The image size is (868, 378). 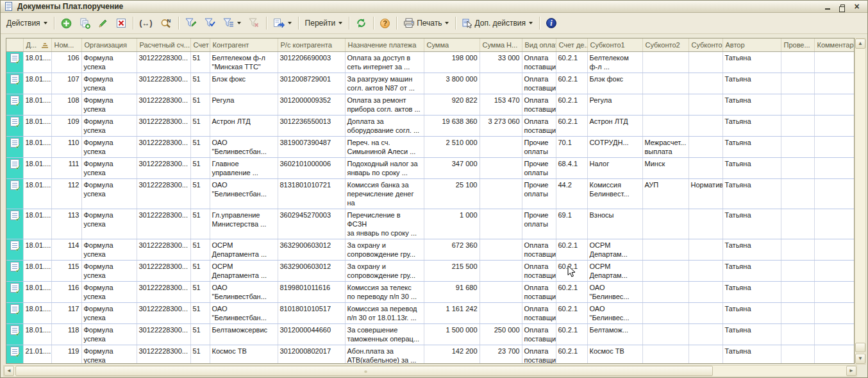 I want to click on cell-nazn: За охрану и сопровождение гру..., so click(x=385, y=249).